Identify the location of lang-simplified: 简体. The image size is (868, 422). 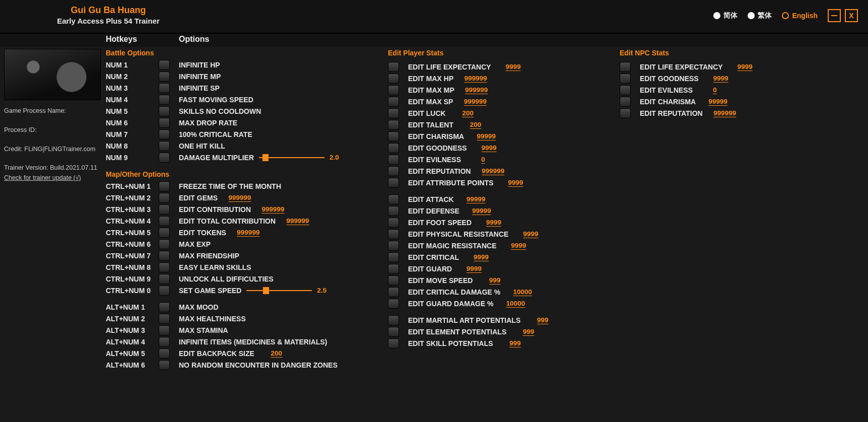
(725, 16).